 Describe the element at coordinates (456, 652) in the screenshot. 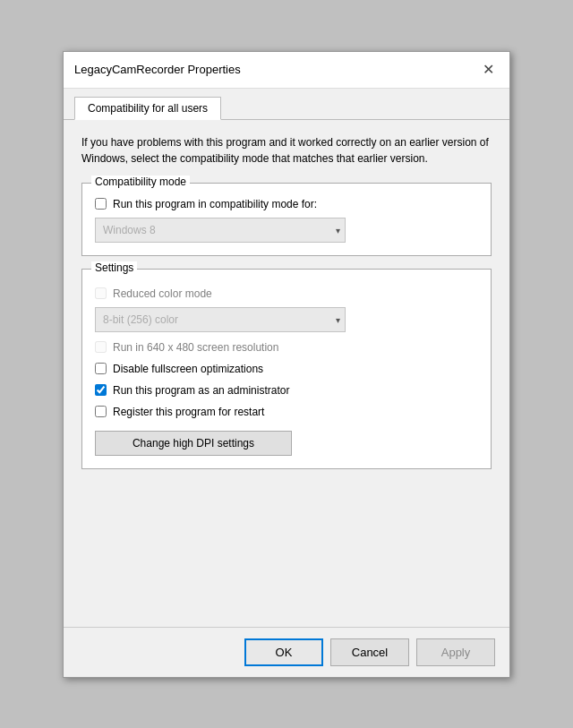

I see `apply-button: Apply` at that location.